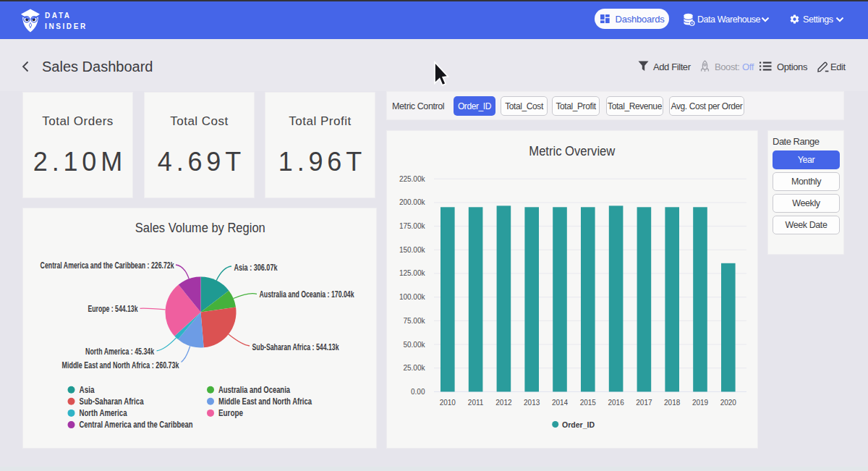 This screenshot has height=471, width=868. Describe the element at coordinates (644, 402) in the screenshot. I see `svg-text: 2017` at that location.